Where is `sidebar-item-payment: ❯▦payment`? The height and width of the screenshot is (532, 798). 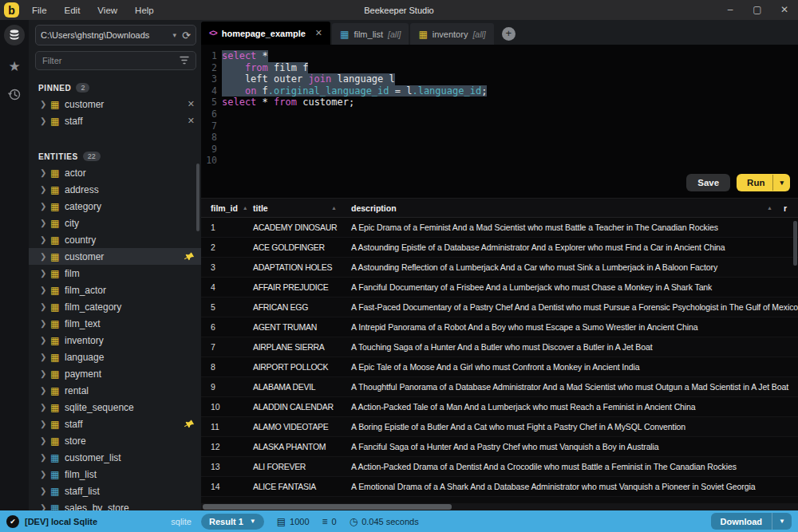
sidebar-item-payment: ❯▦payment is located at coordinates (115, 373).